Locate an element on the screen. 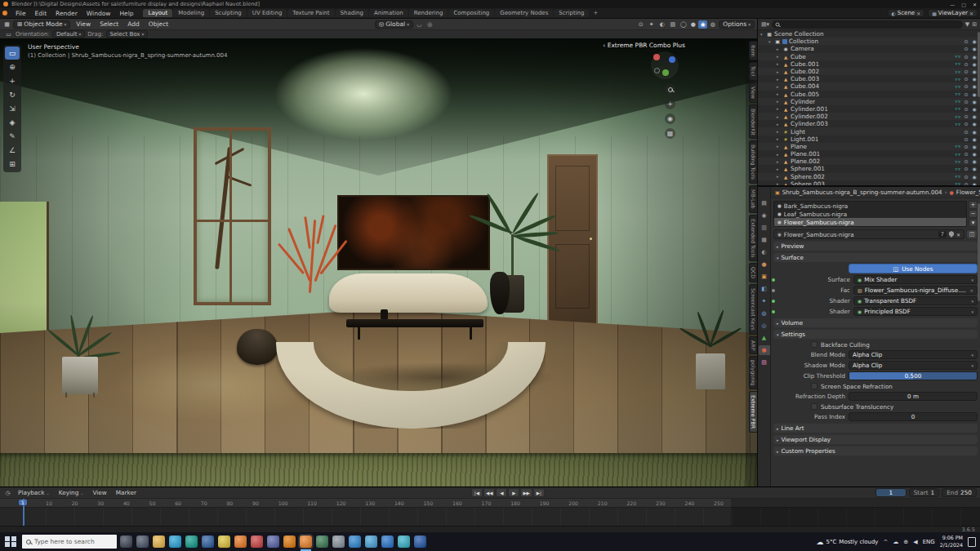  properties-tab: ▲ is located at coordinates (764, 338).